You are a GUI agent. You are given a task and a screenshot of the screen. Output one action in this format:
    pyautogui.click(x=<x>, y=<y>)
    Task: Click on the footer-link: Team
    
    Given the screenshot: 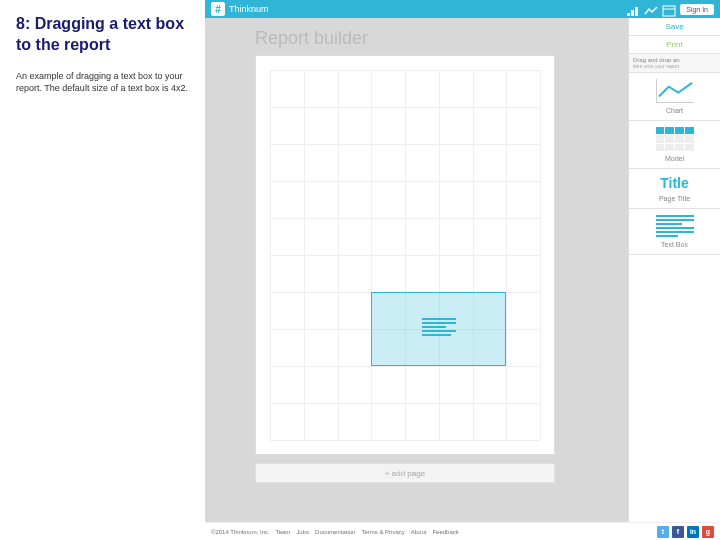 What is the action you would take?
    pyautogui.click(x=284, y=532)
    